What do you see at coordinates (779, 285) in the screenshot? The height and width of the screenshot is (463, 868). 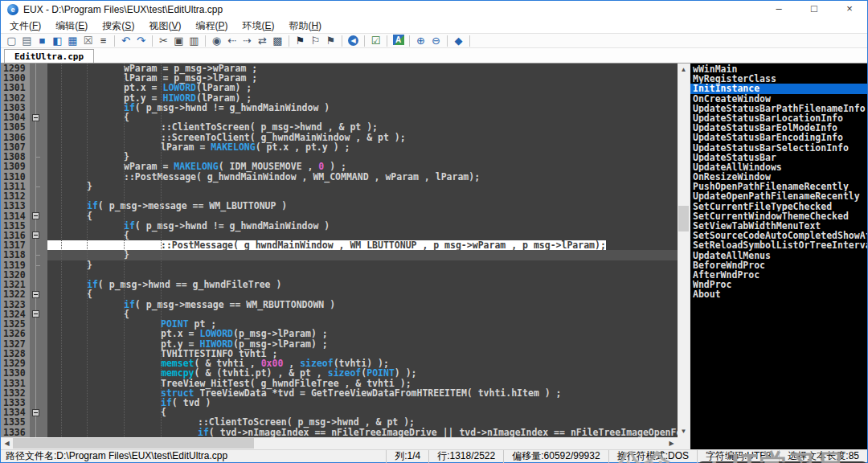 I see `symbol-list-item: WndProc` at bounding box center [779, 285].